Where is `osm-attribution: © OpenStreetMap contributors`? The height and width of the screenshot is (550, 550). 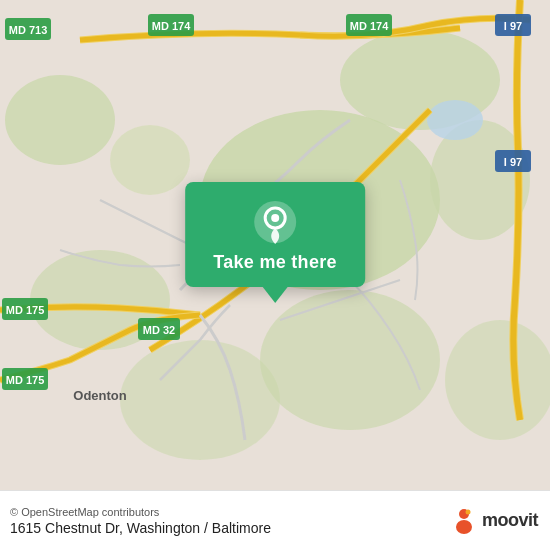 osm-attribution: © OpenStreetMap contributors is located at coordinates (140, 512).